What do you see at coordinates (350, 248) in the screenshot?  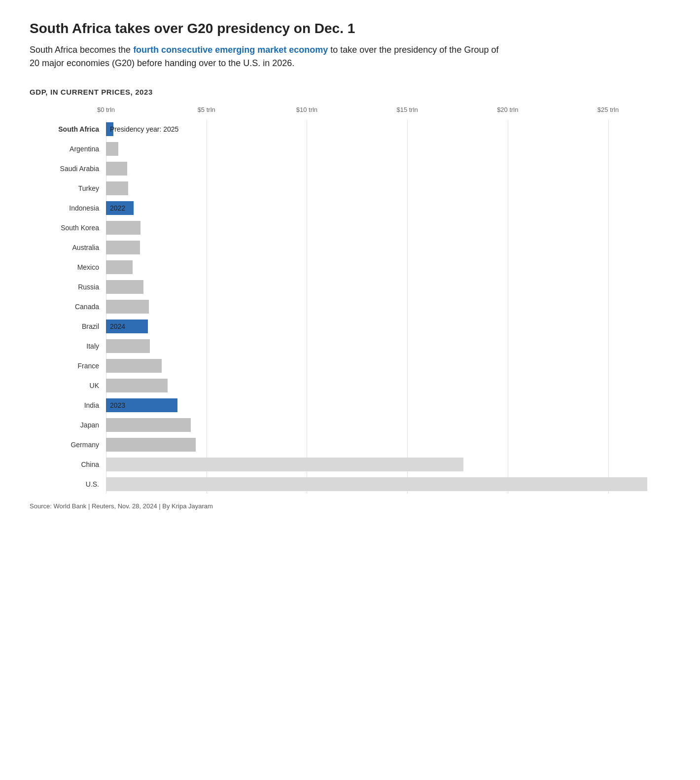 I see `table-row: Australia` at bounding box center [350, 248].